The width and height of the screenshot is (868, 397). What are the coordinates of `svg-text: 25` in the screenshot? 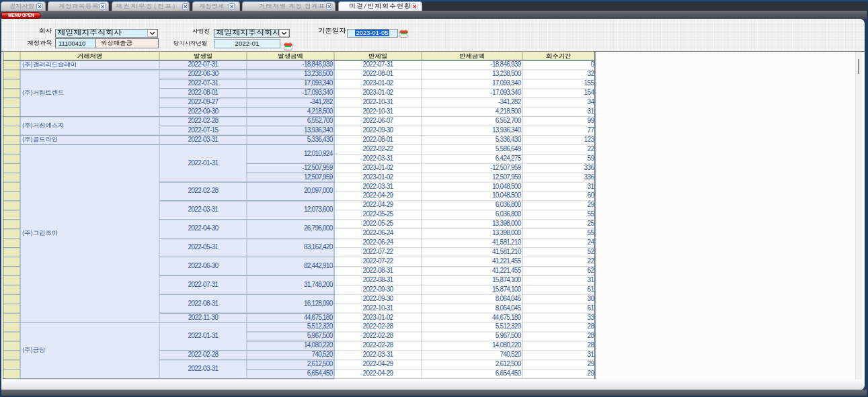 It's located at (590, 223).